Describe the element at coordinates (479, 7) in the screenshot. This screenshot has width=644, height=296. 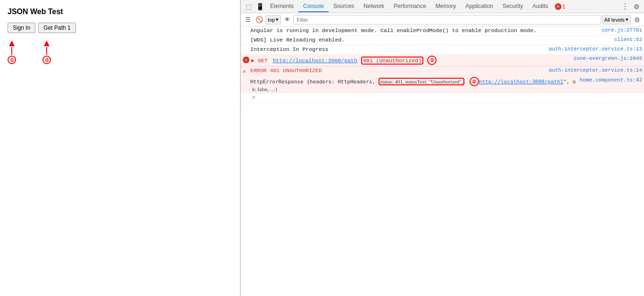
I see `tab-application: Application` at that location.